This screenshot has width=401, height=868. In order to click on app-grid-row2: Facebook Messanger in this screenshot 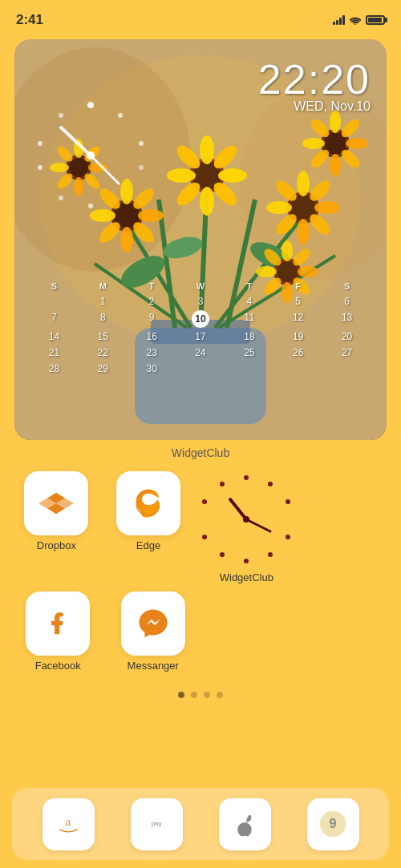, I will do `click(200, 636)`.